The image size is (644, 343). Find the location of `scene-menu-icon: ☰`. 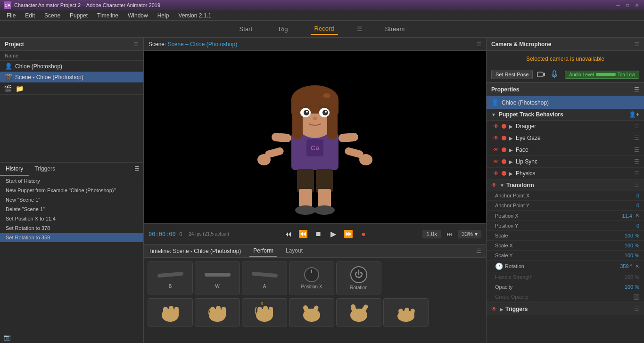

scene-menu-icon: ☰ is located at coordinates (479, 44).